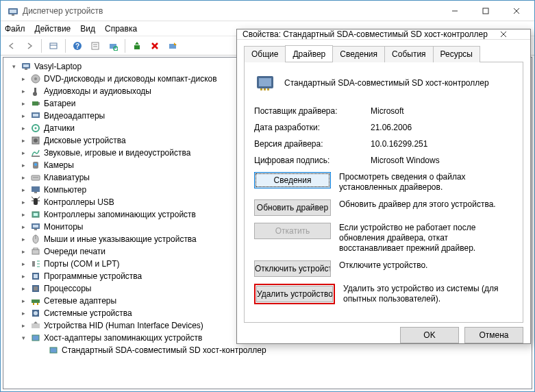 The image size is (535, 392). I want to click on disable-icon, so click(173, 46).